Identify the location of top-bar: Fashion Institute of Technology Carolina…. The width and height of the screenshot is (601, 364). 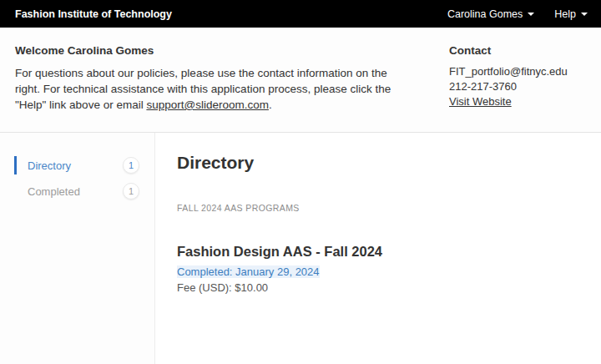
(300, 13).